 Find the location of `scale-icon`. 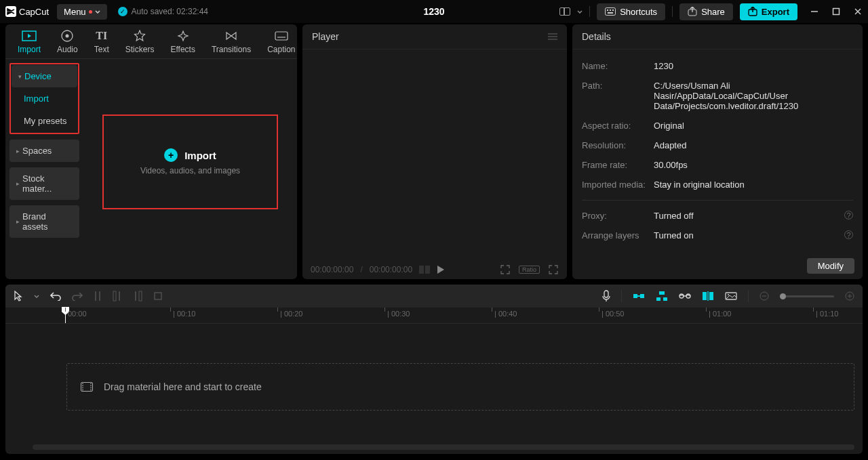

scale-icon is located at coordinates (505, 270).